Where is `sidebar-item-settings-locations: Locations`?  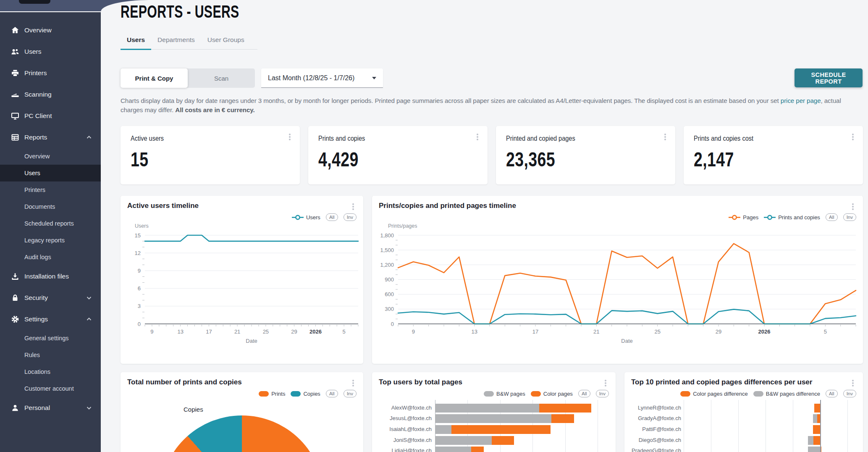
sidebar-item-settings-locations: Locations is located at coordinates (50, 372).